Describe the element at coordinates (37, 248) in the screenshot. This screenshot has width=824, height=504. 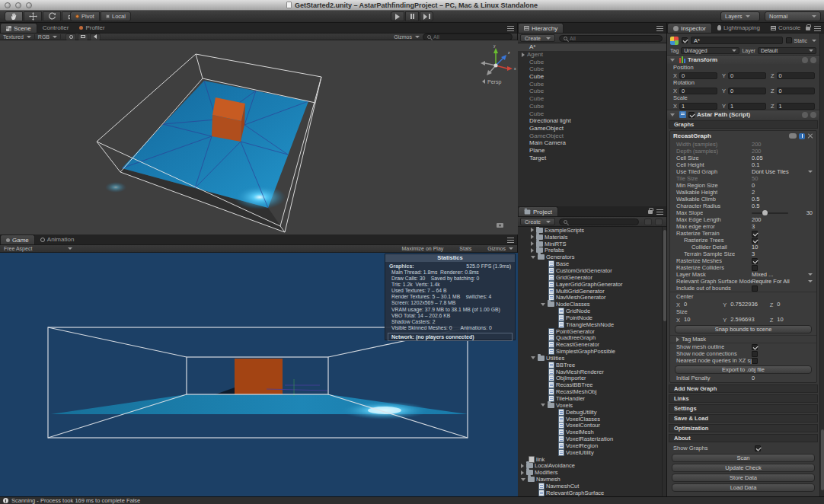
I see `aspect-dropdown: Free Aspect` at that location.